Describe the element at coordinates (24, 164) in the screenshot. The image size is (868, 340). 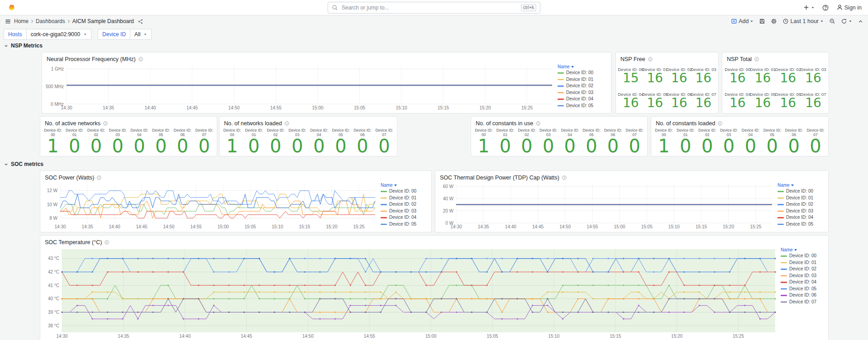
I see `row-header-soc-metrics: SOC metrics` at that location.